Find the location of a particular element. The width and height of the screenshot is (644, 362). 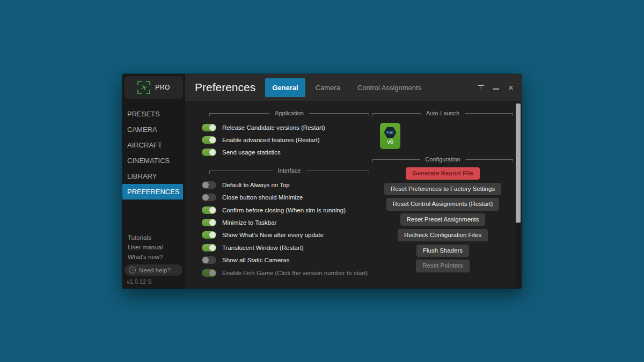

reset-control-assignments-button: Reset Control Assignments (Restart) is located at coordinates (443, 204).